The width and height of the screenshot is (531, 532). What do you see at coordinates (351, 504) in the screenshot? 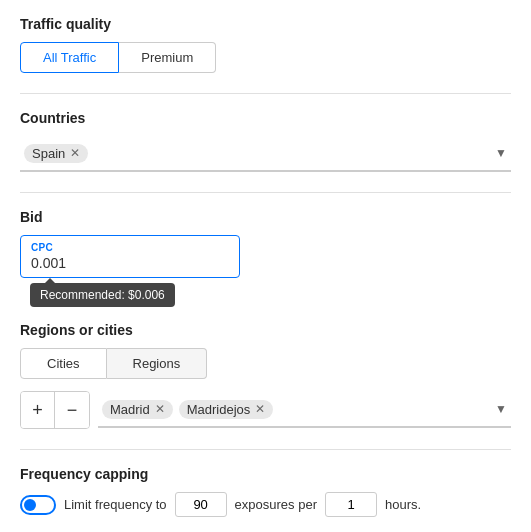
I see `hours-input` at bounding box center [351, 504].